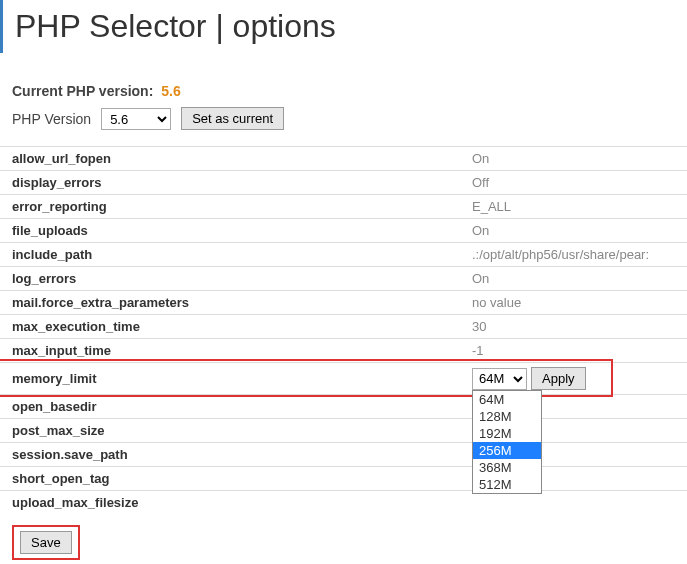 This screenshot has width=687, height=564. Describe the element at coordinates (574, 207) in the screenshot. I see `option-value: E_ALL` at that location.